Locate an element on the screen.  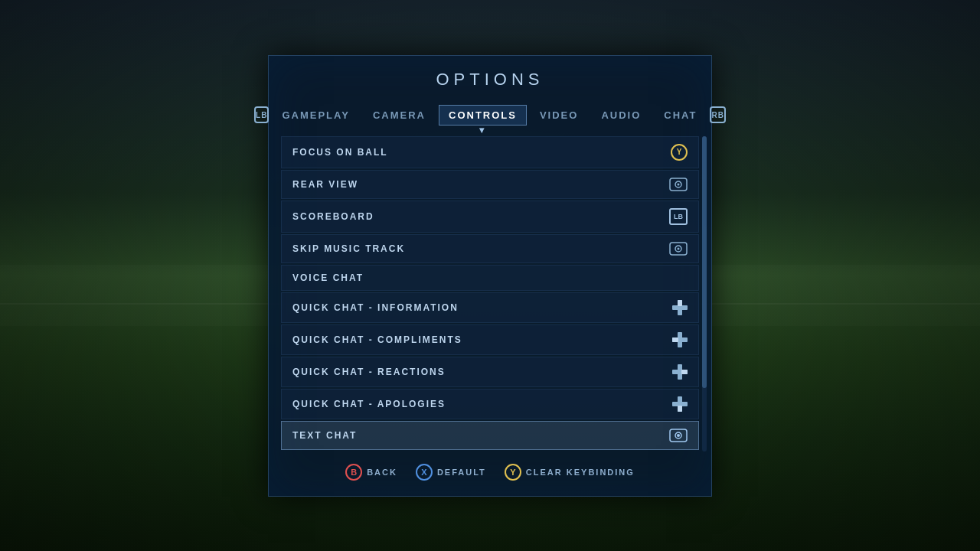
key-y: Y is located at coordinates (679, 152).